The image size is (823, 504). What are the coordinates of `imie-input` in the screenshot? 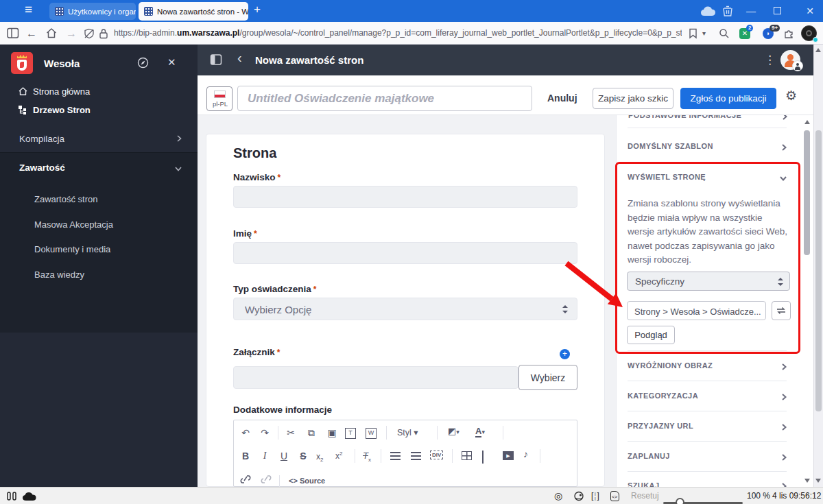 It's located at (405, 253).